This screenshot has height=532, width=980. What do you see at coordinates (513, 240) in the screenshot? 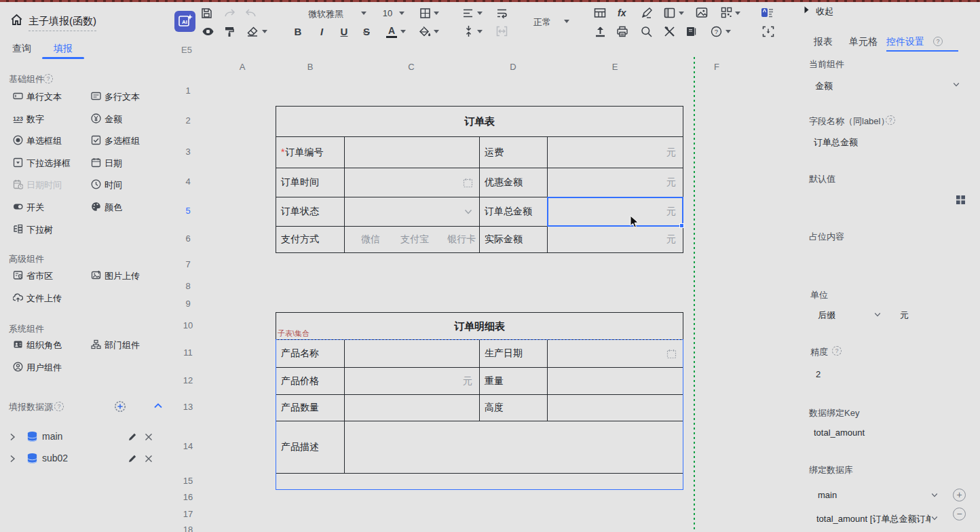
I see `cell-d6: 实际金额` at bounding box center [513, 240].